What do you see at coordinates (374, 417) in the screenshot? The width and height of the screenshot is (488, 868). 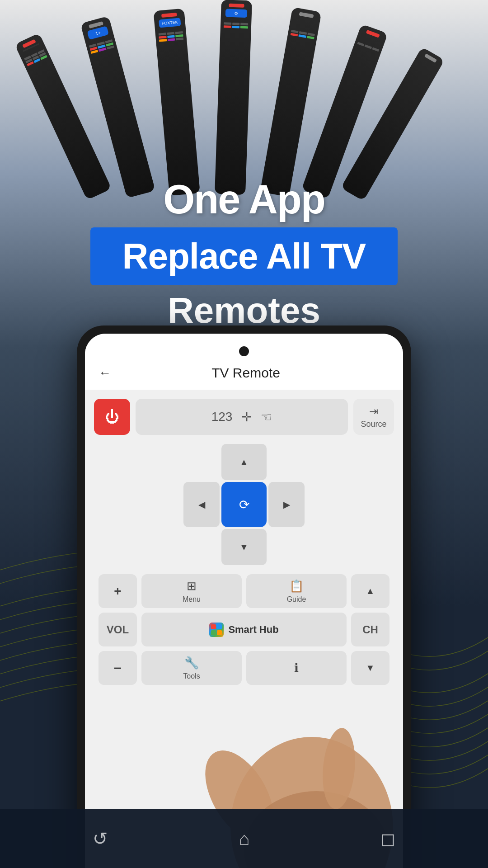 I see `source-button: ⇥ Source` at bounding box center [374, 417].